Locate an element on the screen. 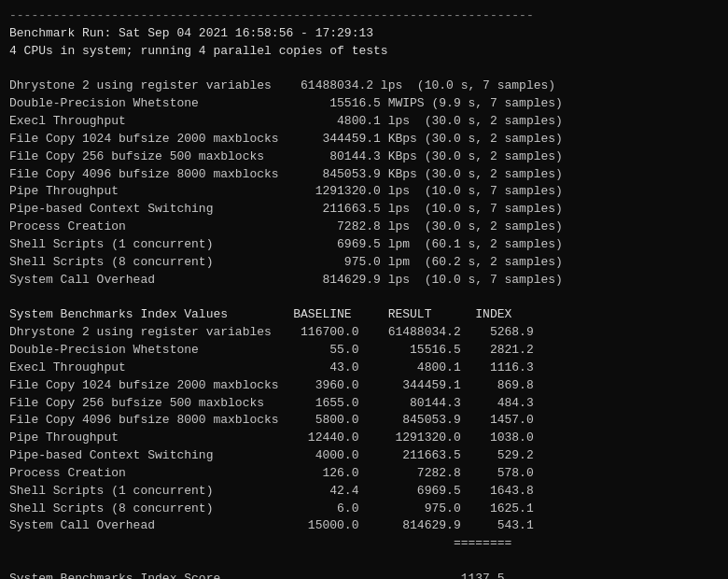  index-row: File Copy 1024 bufsize 2000 maxblocks 39… is located at coordinates (364, 387).